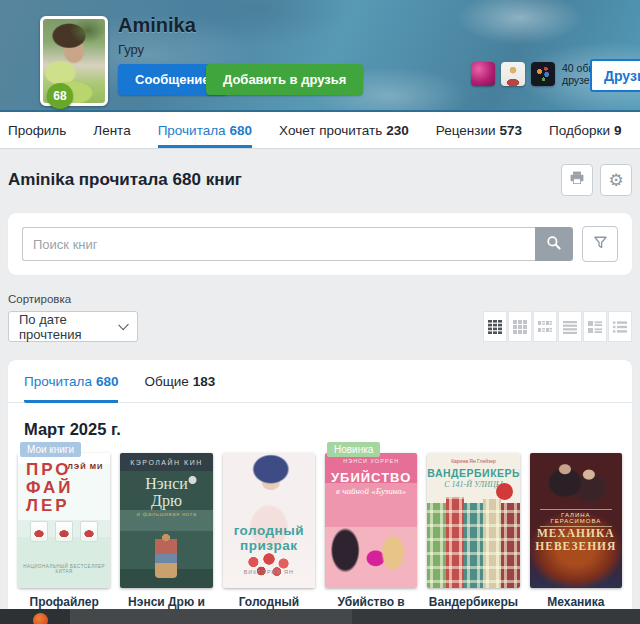  I want to click on nav-item-read: Прочитала680, so click(205, 130).